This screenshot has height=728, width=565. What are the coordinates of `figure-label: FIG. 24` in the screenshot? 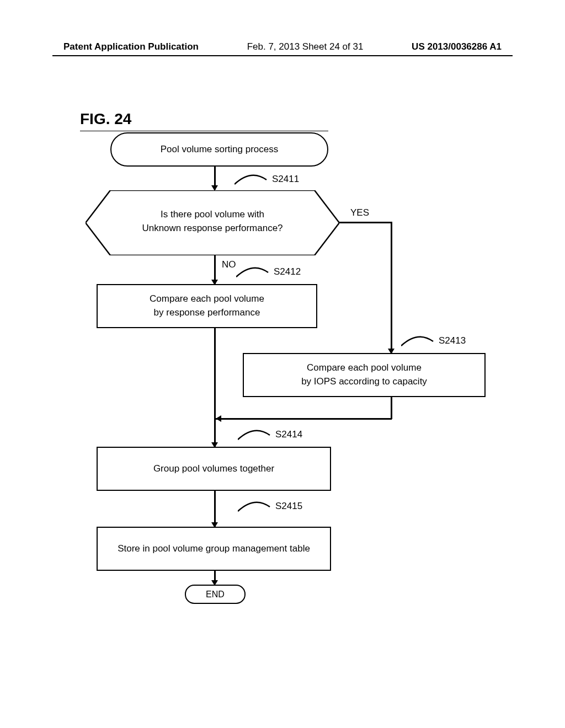 It's located at (106, 119).